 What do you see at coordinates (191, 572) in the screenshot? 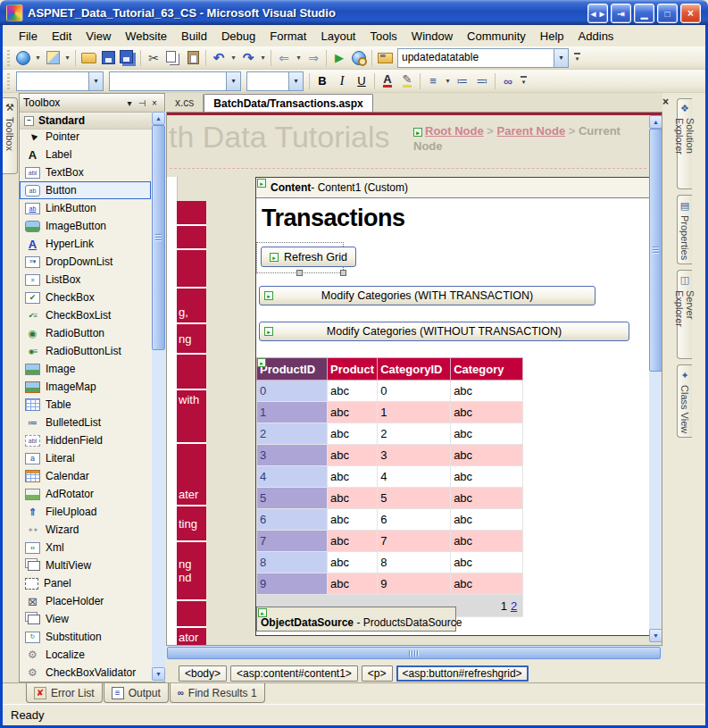
I see `nav-item: ng nd` at bounding box center [191, 572].